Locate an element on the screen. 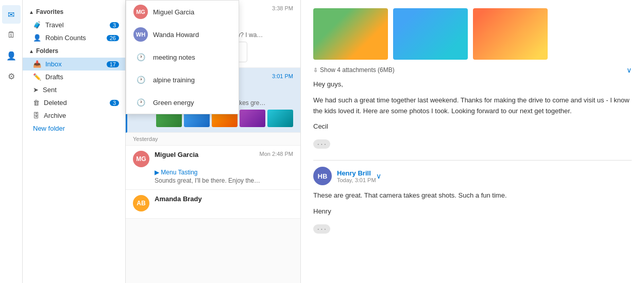 This screenshot has height=283, width=644. reply-signature: Henry is located at coordinates (472, 212).